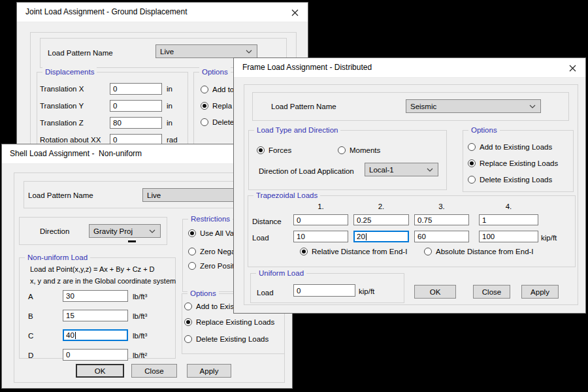 The height and width of the screenshot is (392, 588). What do you see at coordinates (80, 53) in the screenshot?
I see `joint-load-pattern-label: Load Pattern Name` at bounding box center [80, 53].